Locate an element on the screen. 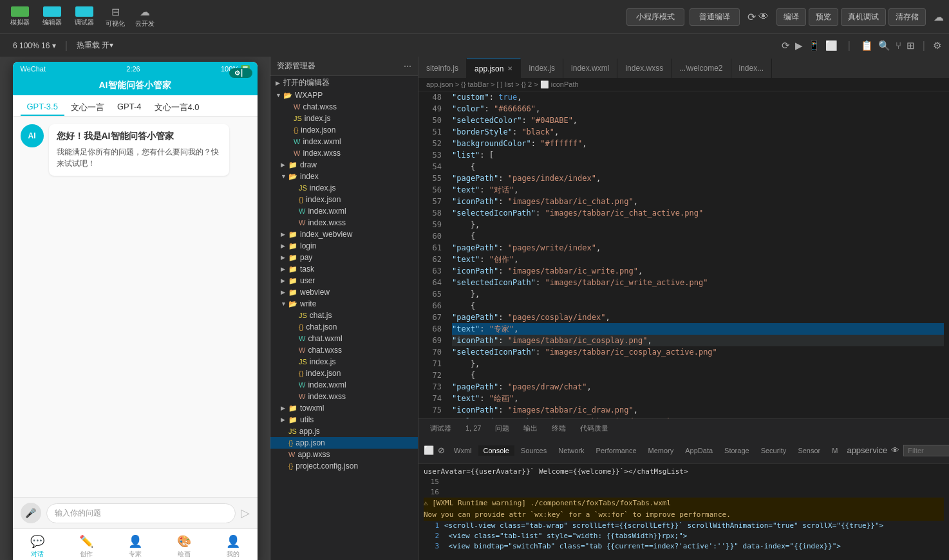 This screenshot has height=560, width=949. tab-problems: 问题 is located at coordinates (502, 429).